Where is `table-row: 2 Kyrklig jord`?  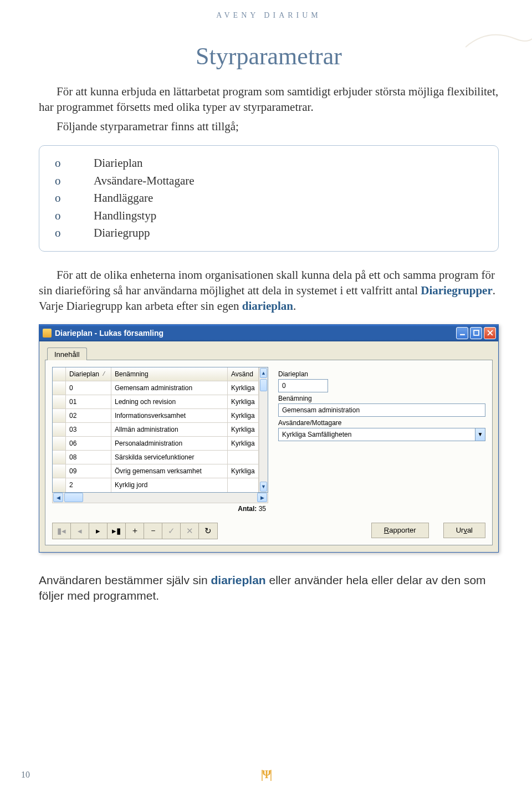 table-row: 2 Kyrklig jord is located at coordinates (156, 486).